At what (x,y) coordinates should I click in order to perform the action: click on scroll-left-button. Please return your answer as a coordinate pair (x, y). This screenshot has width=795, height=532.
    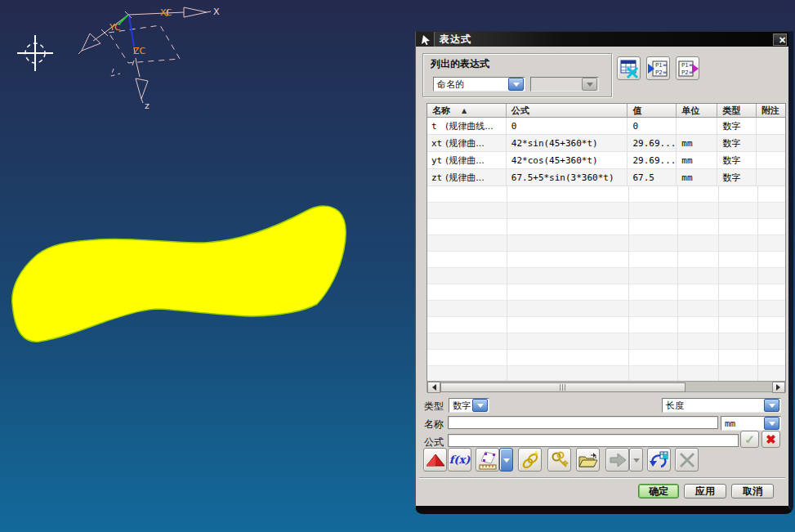
    Looking at the image, I should click on (434, 387).